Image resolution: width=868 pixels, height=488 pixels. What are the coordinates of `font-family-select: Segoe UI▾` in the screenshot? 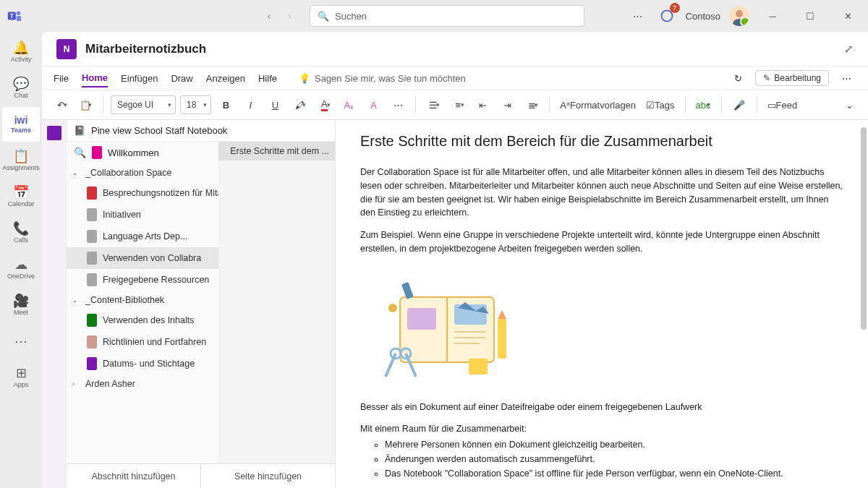 It's located at (143, 105).